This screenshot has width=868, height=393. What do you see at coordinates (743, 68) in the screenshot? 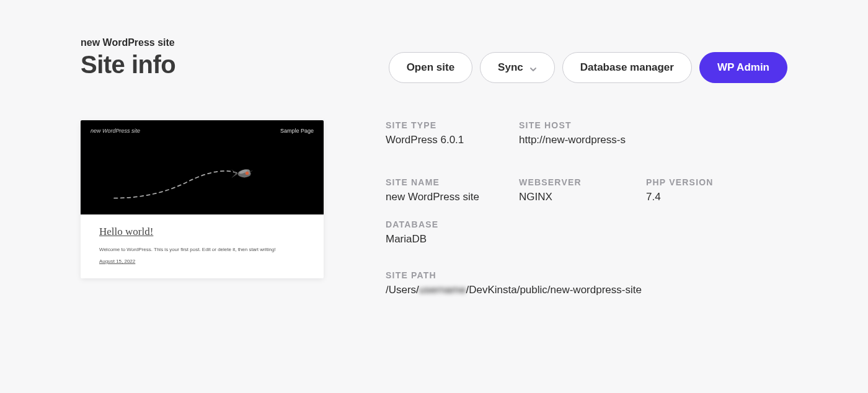
I see `wp-admin-label: WP Admin` at bounding box center [743, 68].